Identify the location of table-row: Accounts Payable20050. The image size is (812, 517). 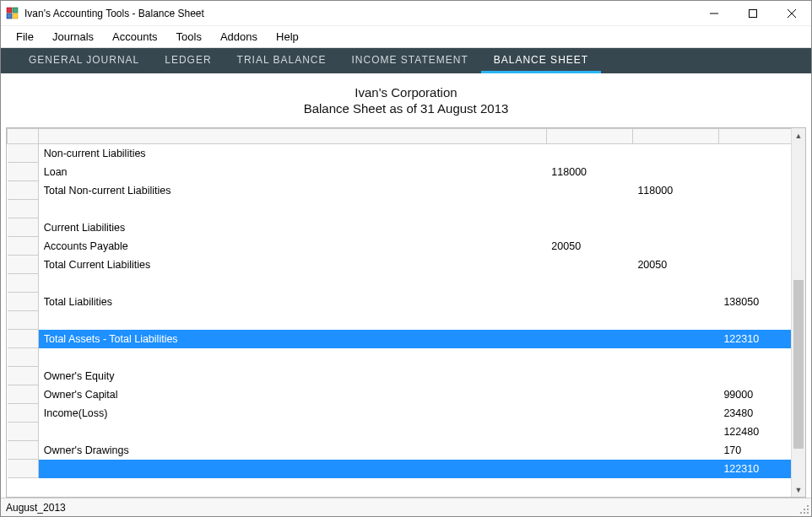
(407, 246).